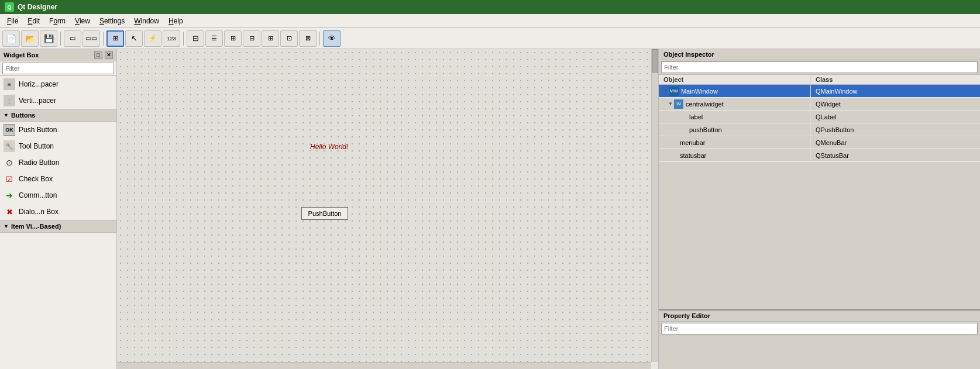 The image size is (980, 369). Describe the element at coordinates (214, 39) in the screenshot. I see `vert-layout-button: ☰` at that location.